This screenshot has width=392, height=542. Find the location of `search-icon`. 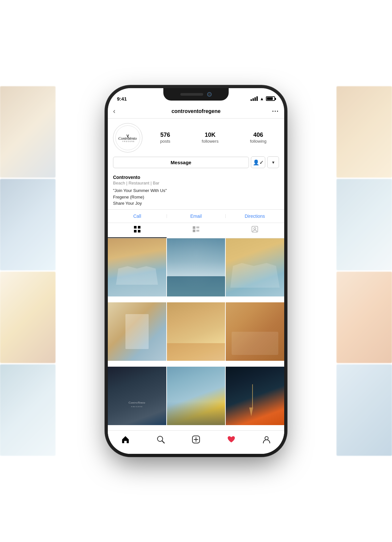

search-icon is located at coordinates (161, 440).